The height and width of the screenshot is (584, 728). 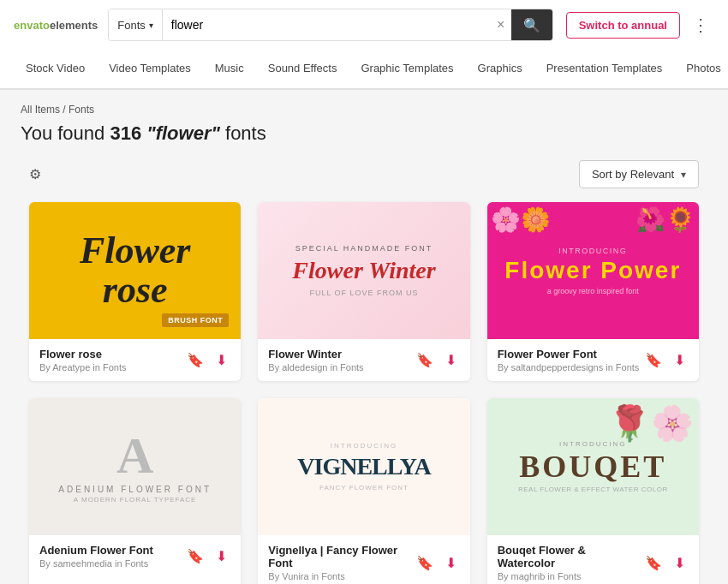 I want to click on card-bouqet: 🌹🌸 INTRODUCING BOUQET REAL FLOWER & EFFE…, so click(x=593, y=492).